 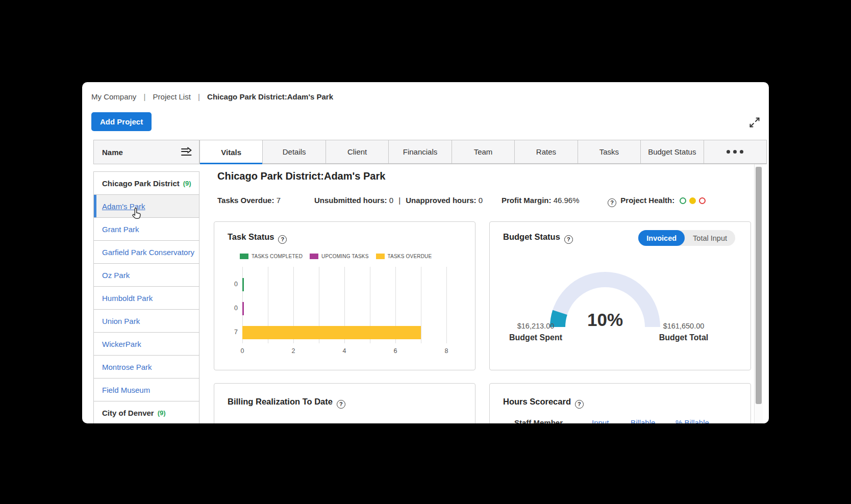 I want to click on sidebar-item-field-museum: Field Museum, so click(x=146, y=390).